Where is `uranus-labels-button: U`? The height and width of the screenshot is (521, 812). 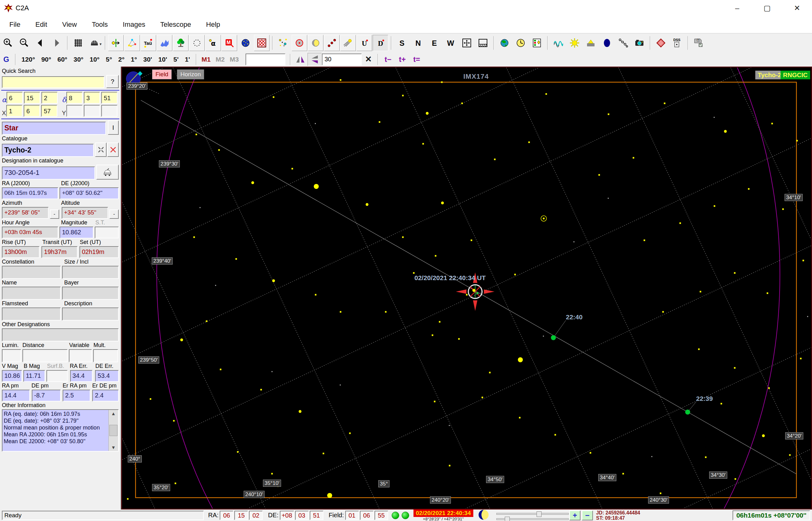
uranus-labels-button: U is located at coordinates (364, 43).